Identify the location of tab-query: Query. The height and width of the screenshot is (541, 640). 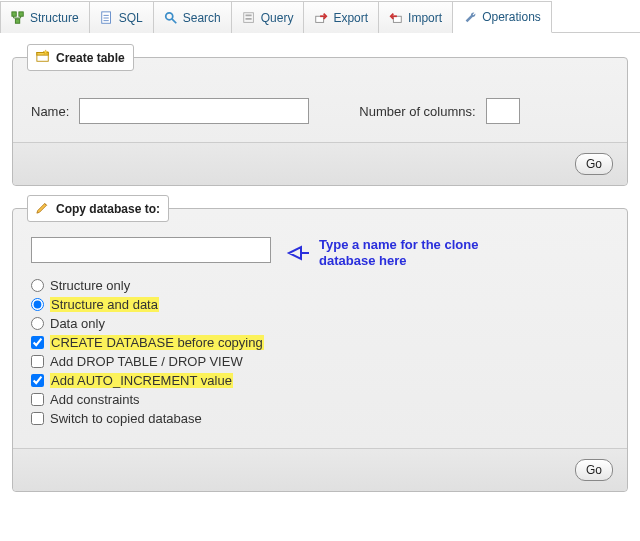
(268, 17).